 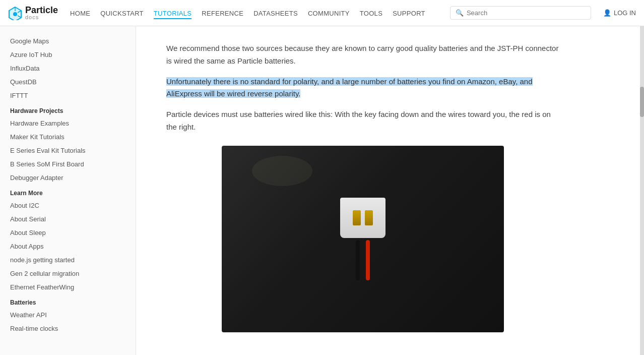 What do you see at coordinates (68, 206) in the screenshot?
I see `sidebar-item-about-i2c: About I2C` at bounding box center [68, 206].